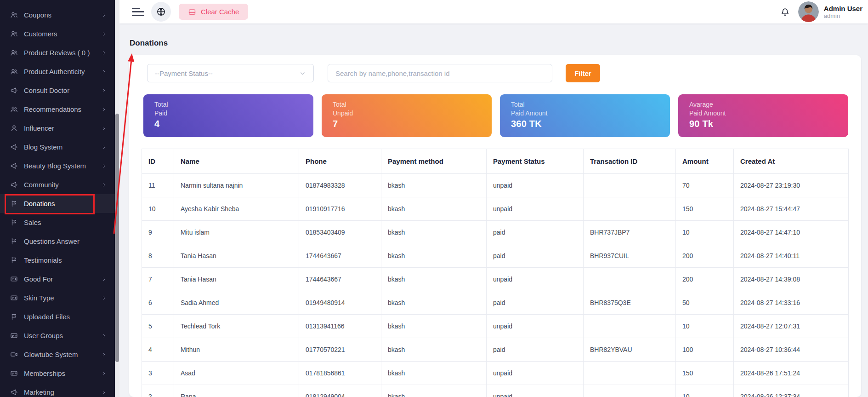 The image size is (868, 397). I want to click on sidebar-scrollbar, so click(117, 199).